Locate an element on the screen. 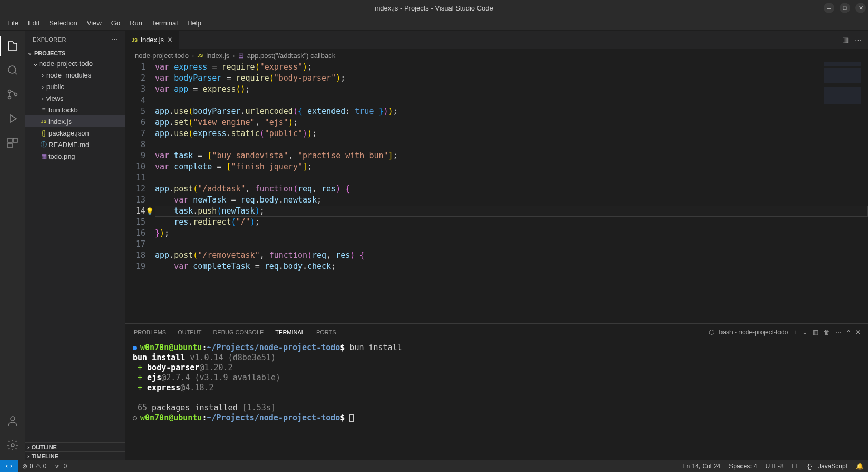 This screenshot has height=472, width=868. menu-go: Go is located at coordinates (116, 23).